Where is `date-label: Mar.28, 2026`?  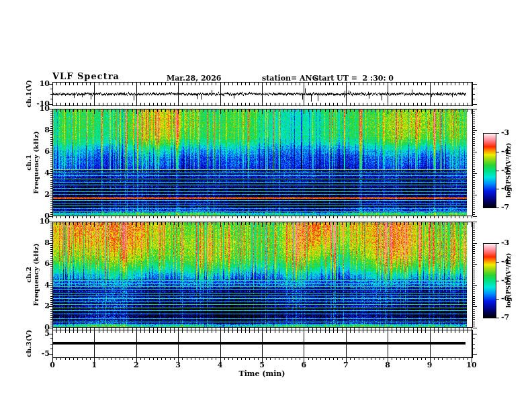
date-label: Mar.28, 2026 is located at coordinates (194, 78).